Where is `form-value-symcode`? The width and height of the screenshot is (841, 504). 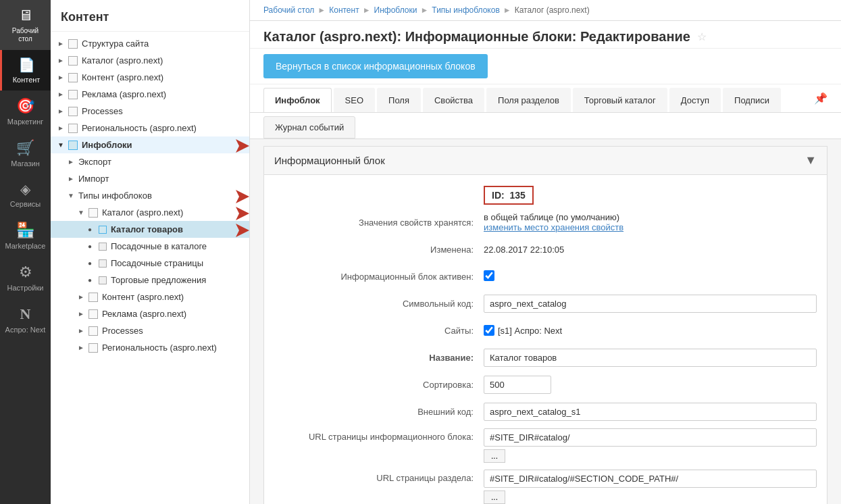 form-value-symcode is located at coordinates (650, 304).